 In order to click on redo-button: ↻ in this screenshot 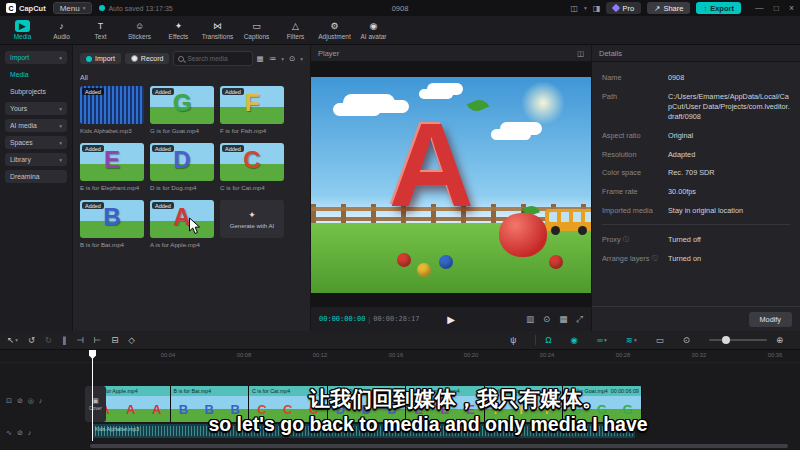, I will do `click(48, 340)`.